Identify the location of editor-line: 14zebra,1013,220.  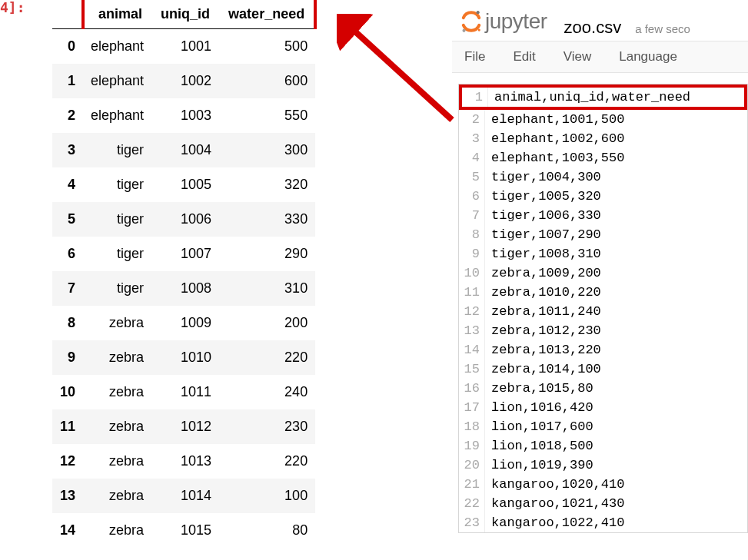
(603, 350).